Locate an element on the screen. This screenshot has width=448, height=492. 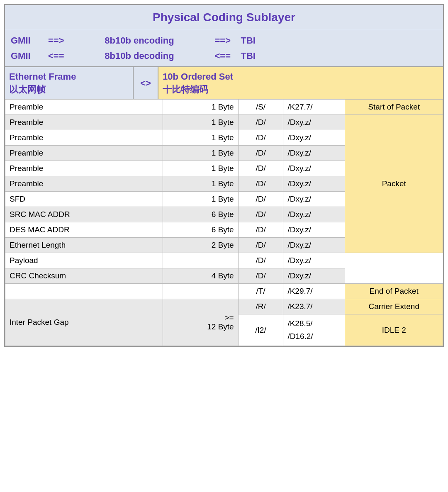
table-row: Preamble 1 Byte /D/ /Dxy.z/ Packet is located at coordinates (224, 123).